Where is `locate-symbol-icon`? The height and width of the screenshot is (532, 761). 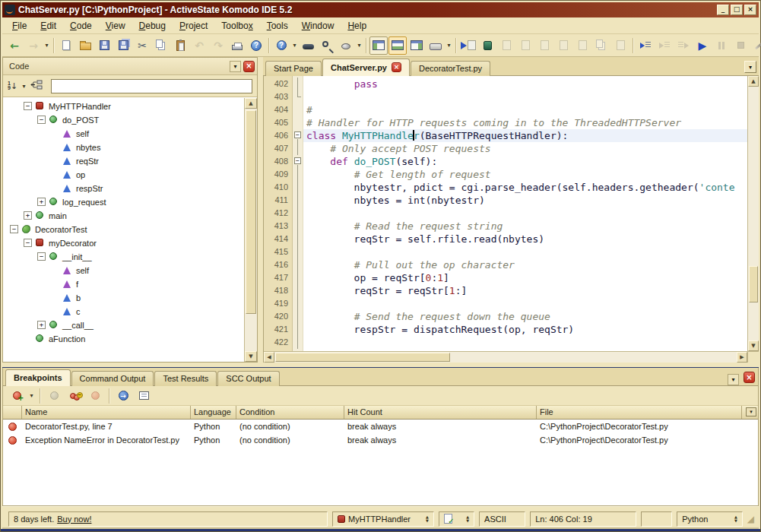
locate-symbol-icon is located at coordinates (36, 86).